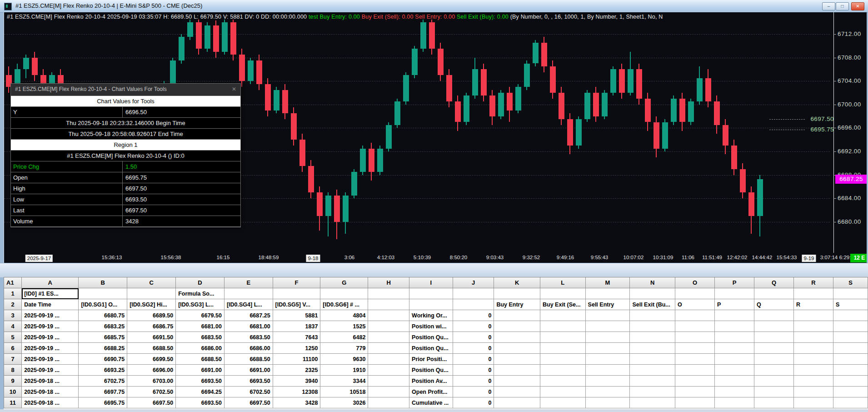  I want to click on cell-K9, so click(517, 381).